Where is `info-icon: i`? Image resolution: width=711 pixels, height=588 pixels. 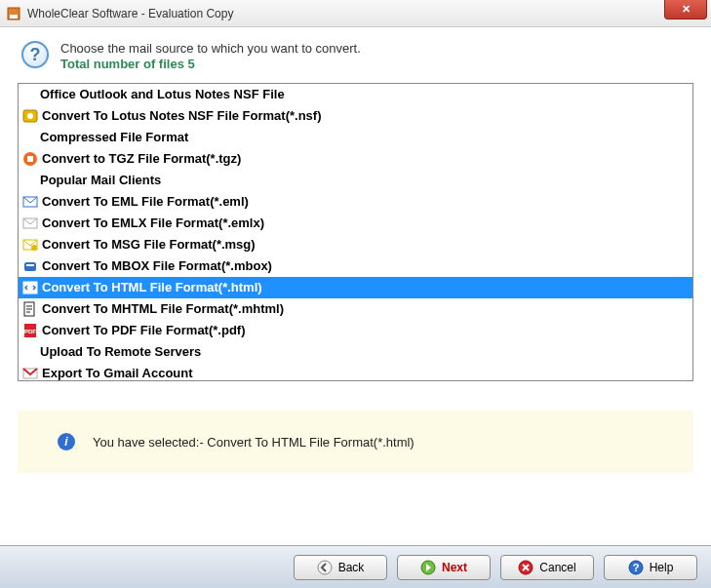 info-icon: i is located at coordinates (66, 442).